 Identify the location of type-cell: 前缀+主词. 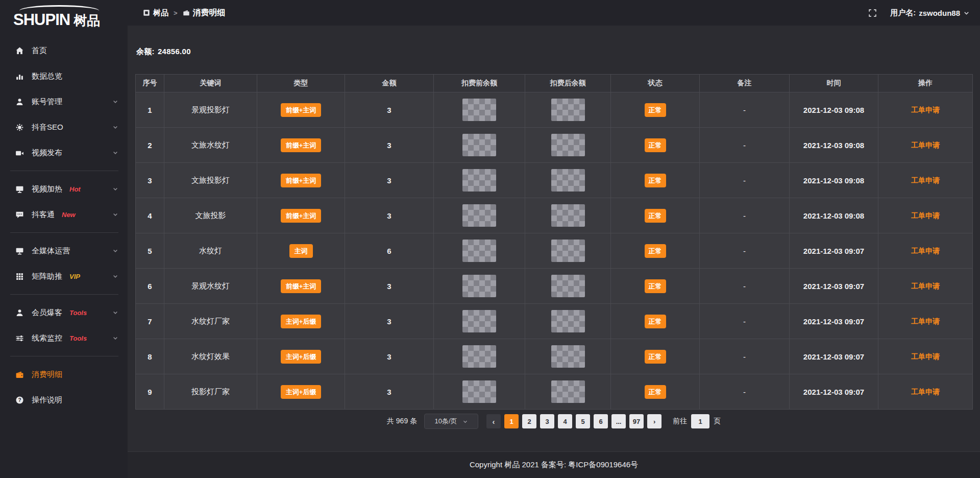
(301, 145).